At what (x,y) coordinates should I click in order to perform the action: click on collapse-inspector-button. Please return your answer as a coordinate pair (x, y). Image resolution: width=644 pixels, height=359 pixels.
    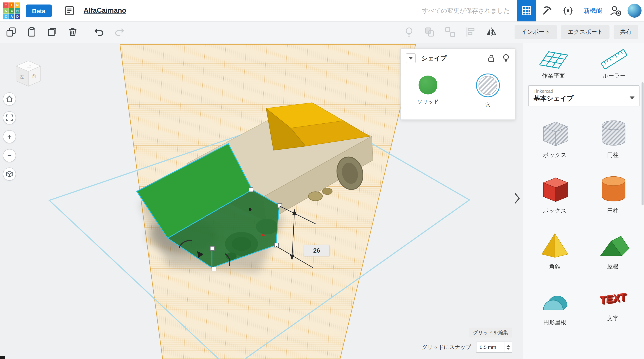
    Looking at the image, I should click on (411, 58).